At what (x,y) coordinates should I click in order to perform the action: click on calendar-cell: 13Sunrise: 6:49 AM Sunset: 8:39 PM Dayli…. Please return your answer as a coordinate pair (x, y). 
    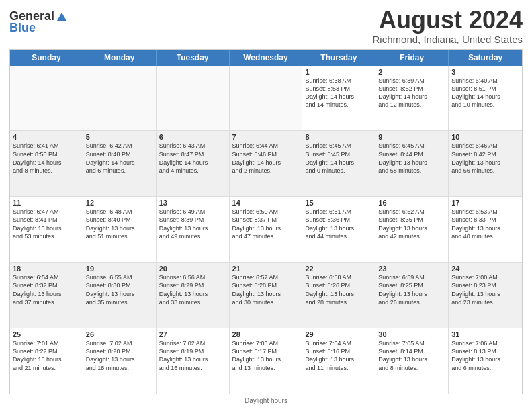
    Looking at the image, I should click on (193, 230).